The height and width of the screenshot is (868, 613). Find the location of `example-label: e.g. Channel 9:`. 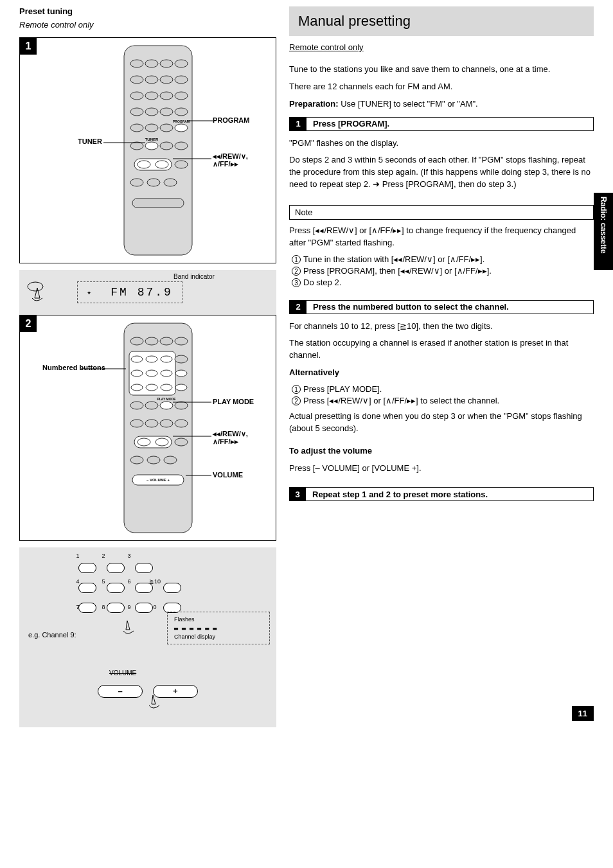

example-label: e.g. Channel 9: is located at coordinates (53, 635).